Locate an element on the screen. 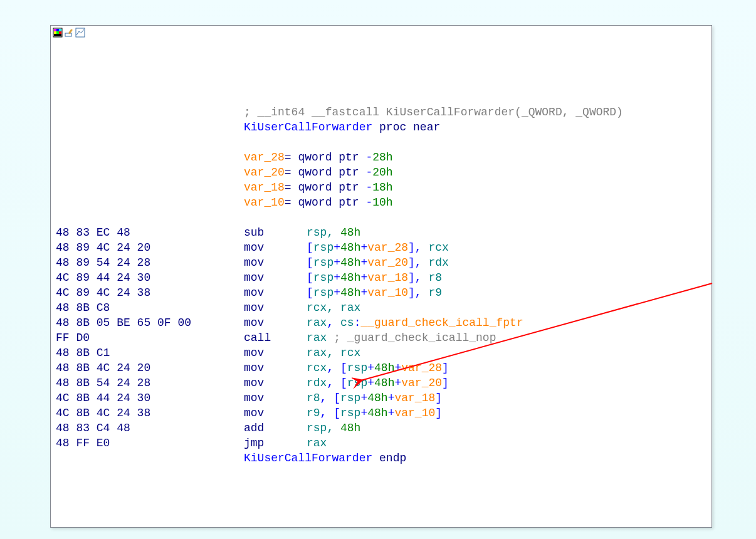  var-name: var_28 is located at coordinates (265, 157).